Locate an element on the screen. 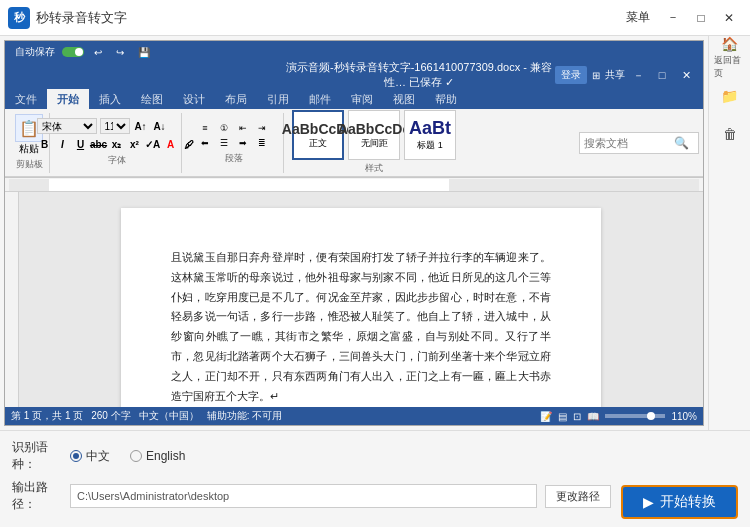 The width and height of the screenshot is (750, 527). zoom-slider is located at coordinates (635, 416).